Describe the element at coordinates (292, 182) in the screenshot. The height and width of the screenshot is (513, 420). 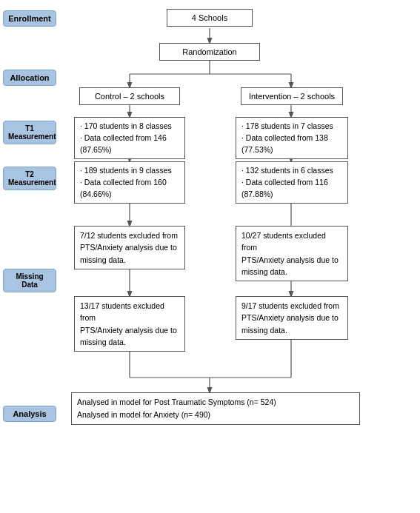
I see `t2-intervention-box: · 132 students in 6 classes· Data collec…` at that location.